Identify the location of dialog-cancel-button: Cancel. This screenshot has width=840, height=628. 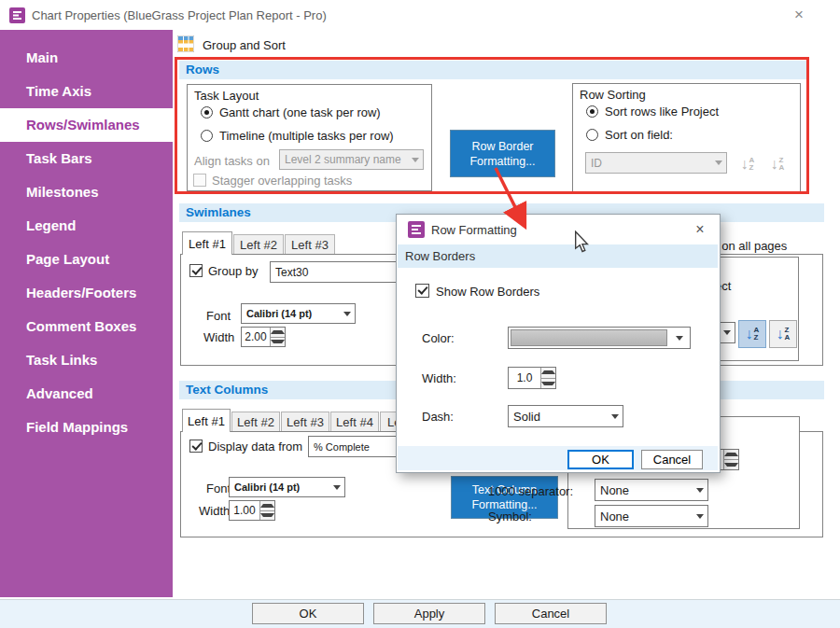
(672, 459).